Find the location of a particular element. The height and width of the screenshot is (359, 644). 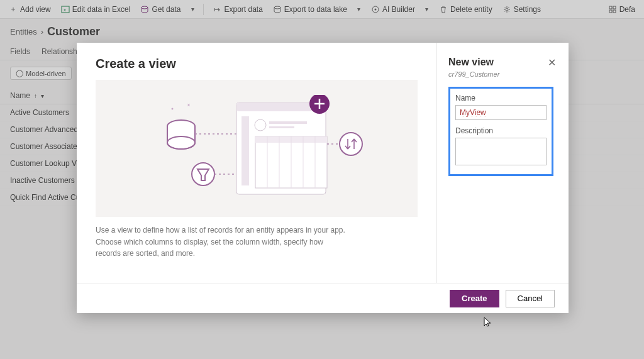

create-button: Create is located at coordinates (474, 299).